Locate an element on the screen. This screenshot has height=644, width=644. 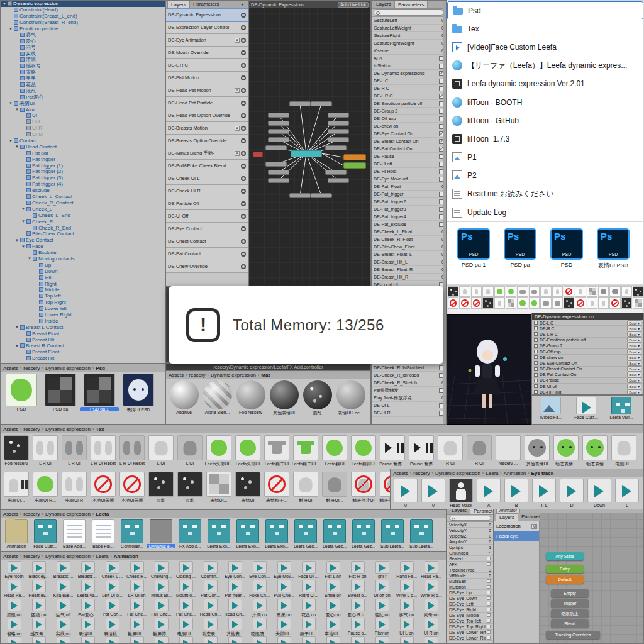
hierarchy-item: Lower Right is located at coordinates (83, 315).